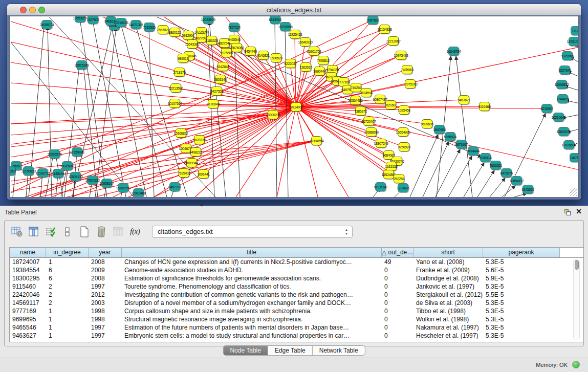 This screenshot has height=372, width=588. What do you see at coordinates (297, 319) in the screenshot?
I see `table-row: 969969511998Structural magnetic resonanc…` at bounding box center [297, 319].